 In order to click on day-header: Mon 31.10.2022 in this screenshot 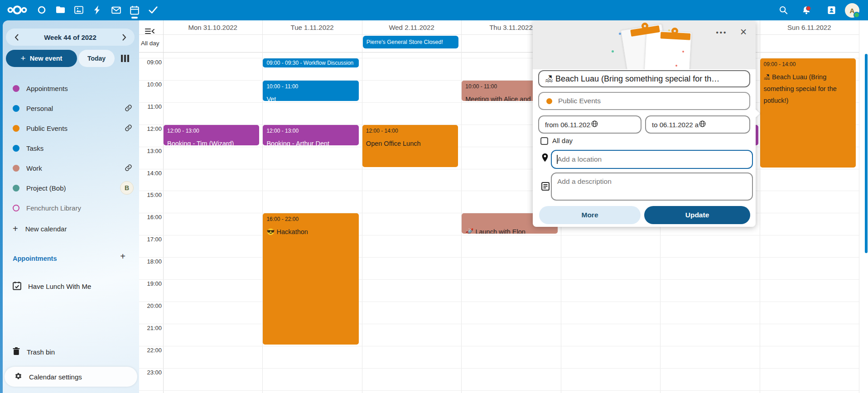, I will do `click(213, 28)`.